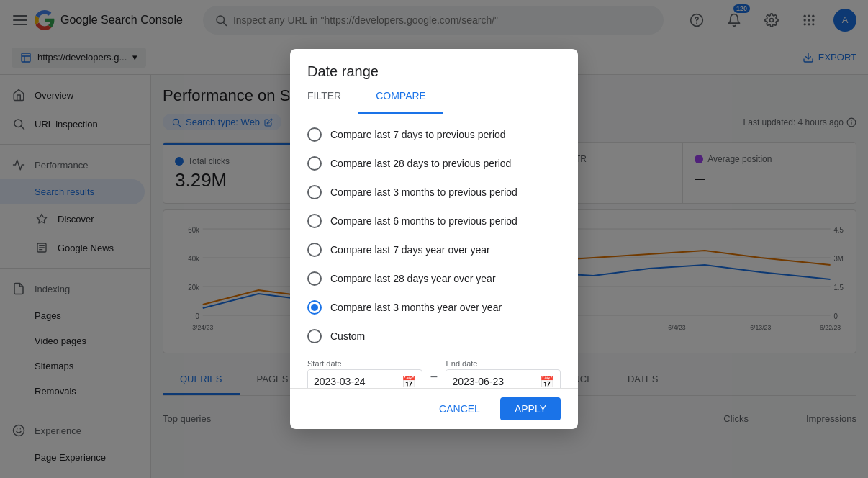 This screenshot has height=478, width=868. What do you see at coordinates (315, 250) in the screenshot?
I see `radio-circle-last7-yoy` at bounding box center [315, 250].